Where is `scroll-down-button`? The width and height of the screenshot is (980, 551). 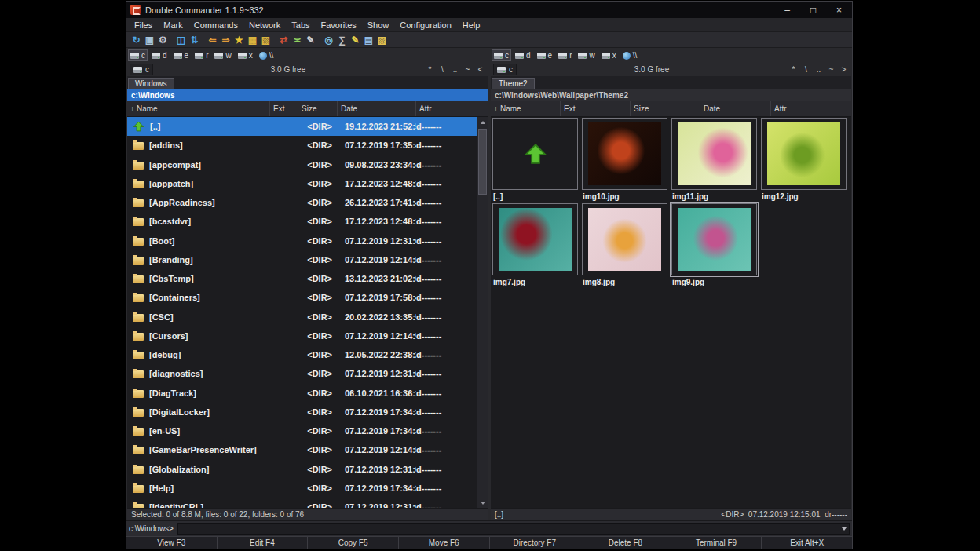
scroll-down-button is located at coordinates (482, 502).